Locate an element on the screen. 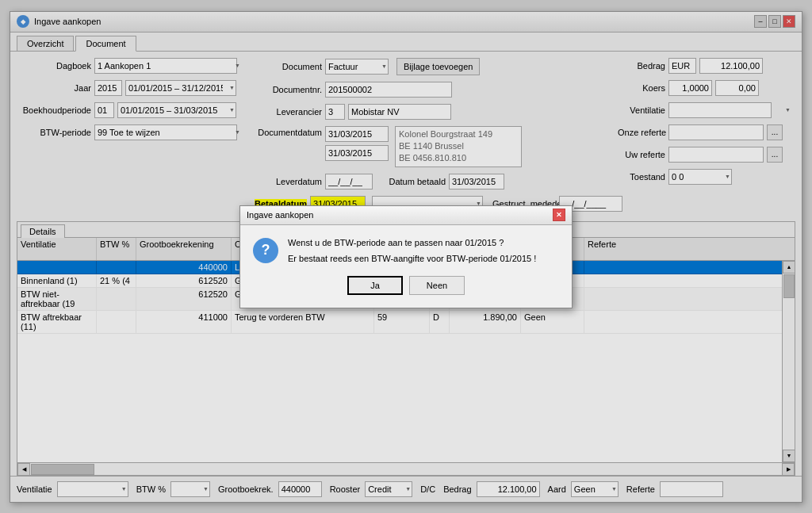 The image size is (812, 513). dialog-line2: Er bestaat reeds een BTW-aangifte voor B… is located at coordinates (412, 258).